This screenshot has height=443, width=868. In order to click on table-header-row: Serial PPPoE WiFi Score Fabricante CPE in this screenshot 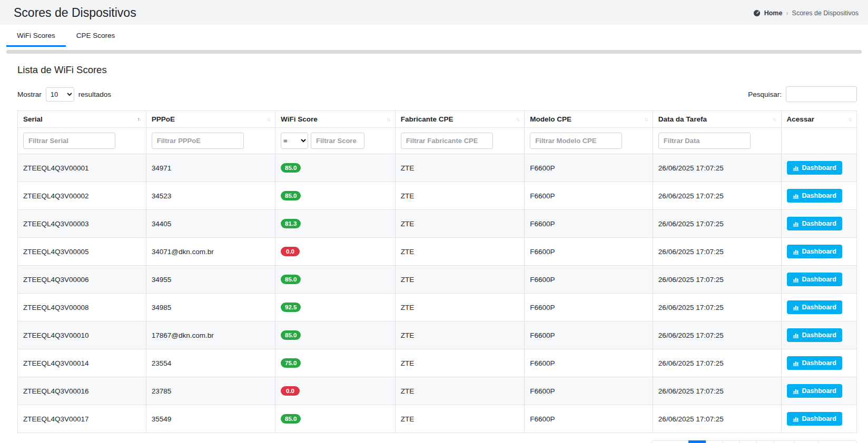, I will do `click(437, 119)`.